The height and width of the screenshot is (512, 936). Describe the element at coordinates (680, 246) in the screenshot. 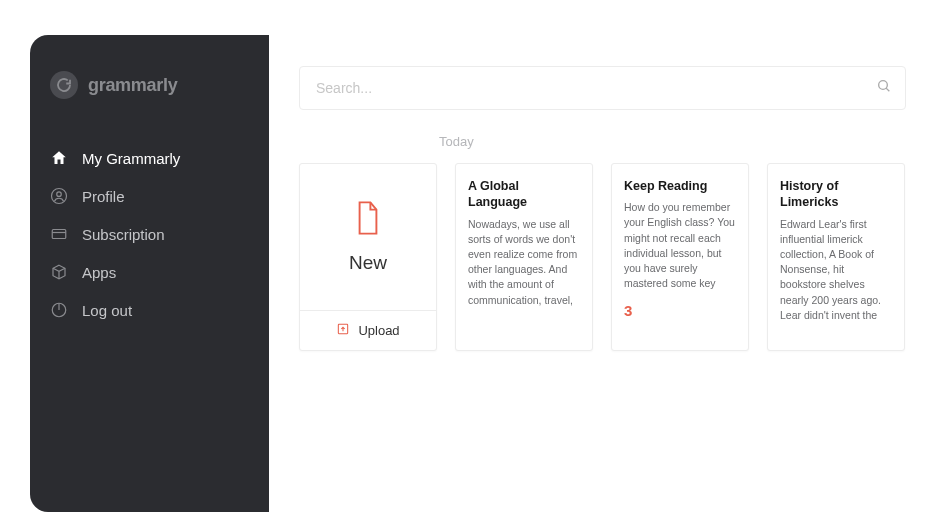

I see `document-preview: How do you remember your English class? …` at that location.